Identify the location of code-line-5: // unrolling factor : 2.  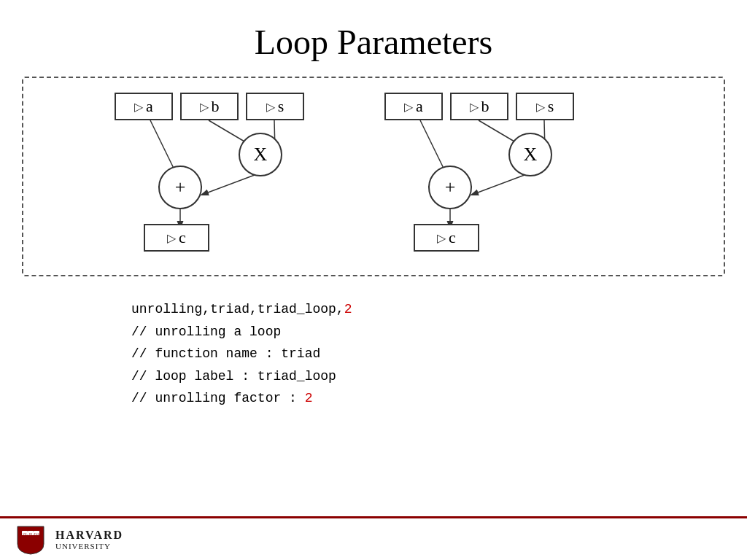
(439, 398).